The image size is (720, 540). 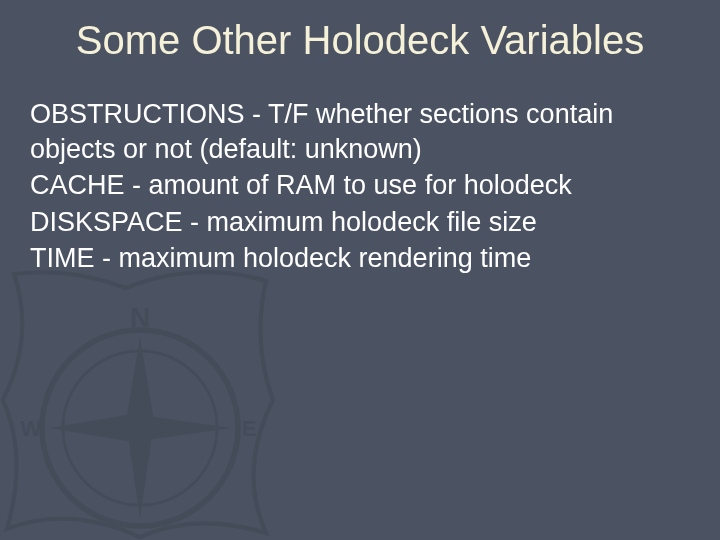 What do you see at coordinates (348, 185) in the screenshot?
I see `var-desc: - amount of RAM to use for holodeck` at bounding box center [348, 185].